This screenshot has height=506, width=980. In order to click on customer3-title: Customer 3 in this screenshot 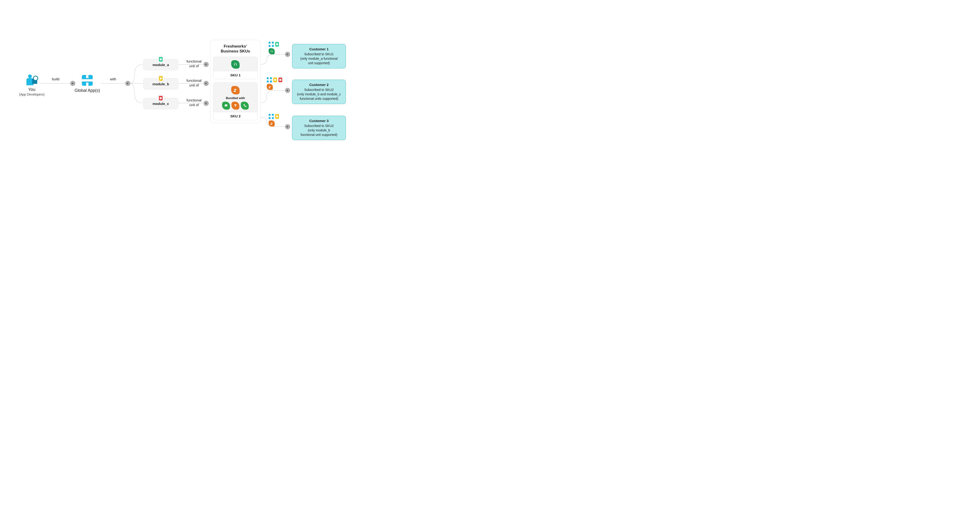, I will do `click(319, 121)`.